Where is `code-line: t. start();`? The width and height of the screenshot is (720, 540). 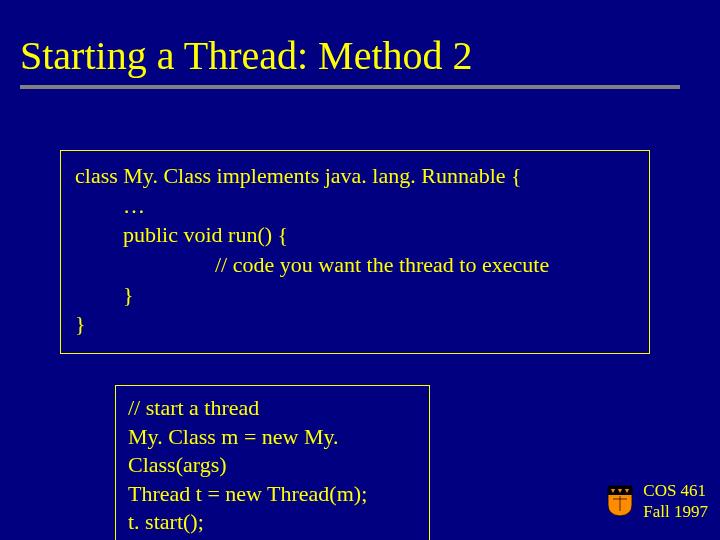 code-line: t. start(); is located at coordinates (272, 522).